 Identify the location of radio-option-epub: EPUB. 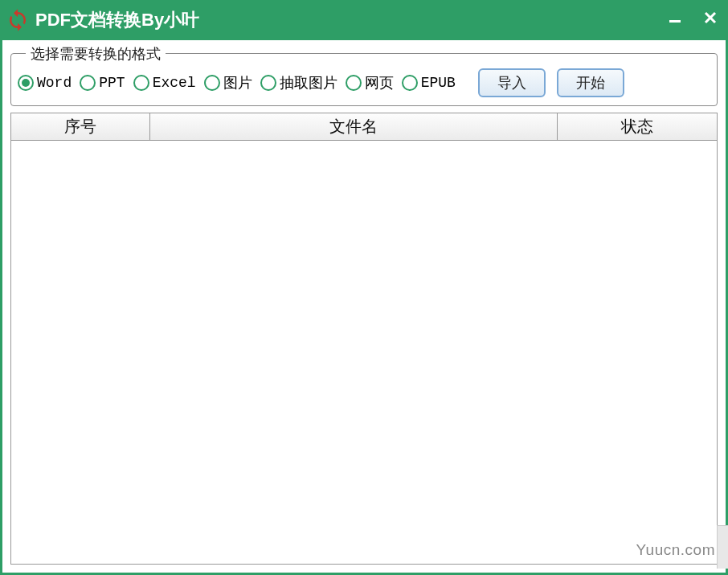
(429, 83).